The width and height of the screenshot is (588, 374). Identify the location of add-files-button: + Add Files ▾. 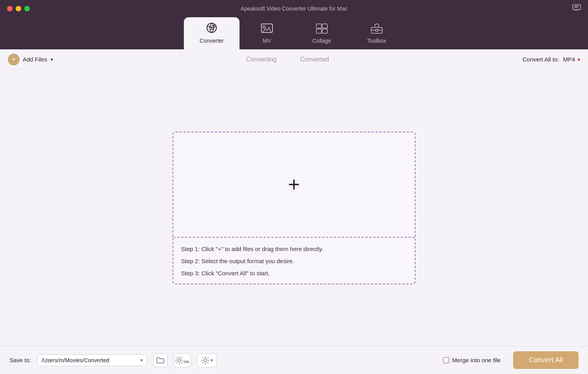
(31, 60).